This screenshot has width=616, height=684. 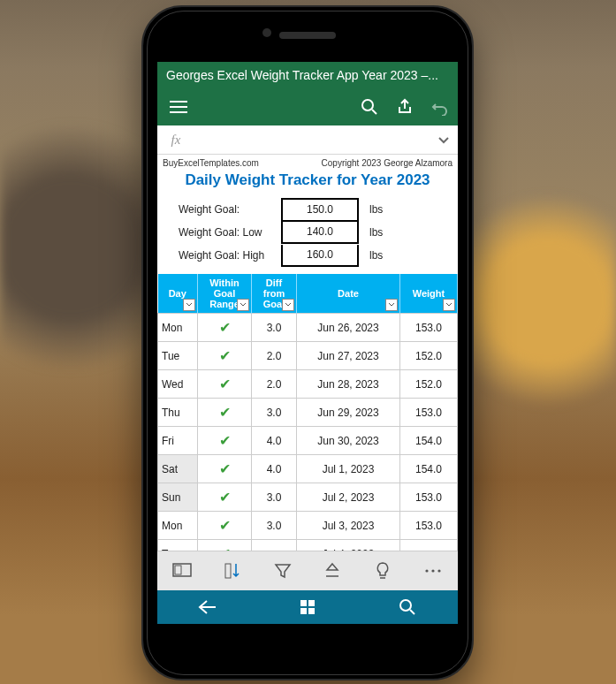 I want to click on goal-high-cell: 160.0, so click(x=320, y=256).